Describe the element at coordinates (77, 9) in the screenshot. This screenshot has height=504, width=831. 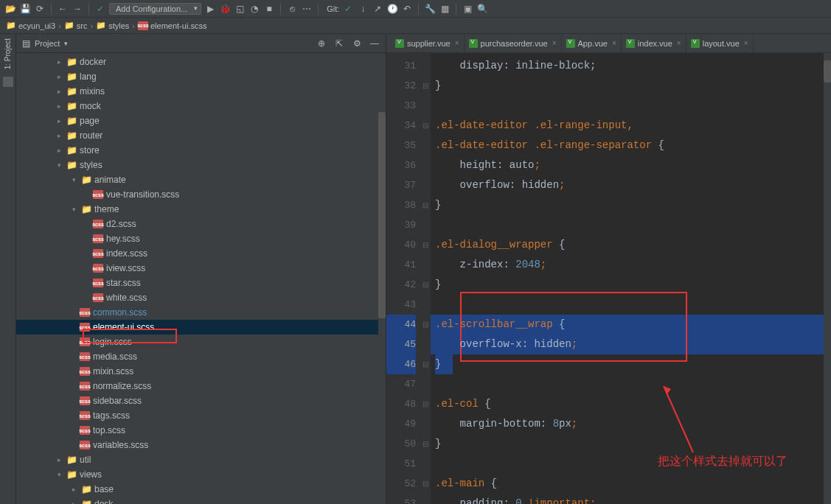
I see `forward-icon: →` at that location.